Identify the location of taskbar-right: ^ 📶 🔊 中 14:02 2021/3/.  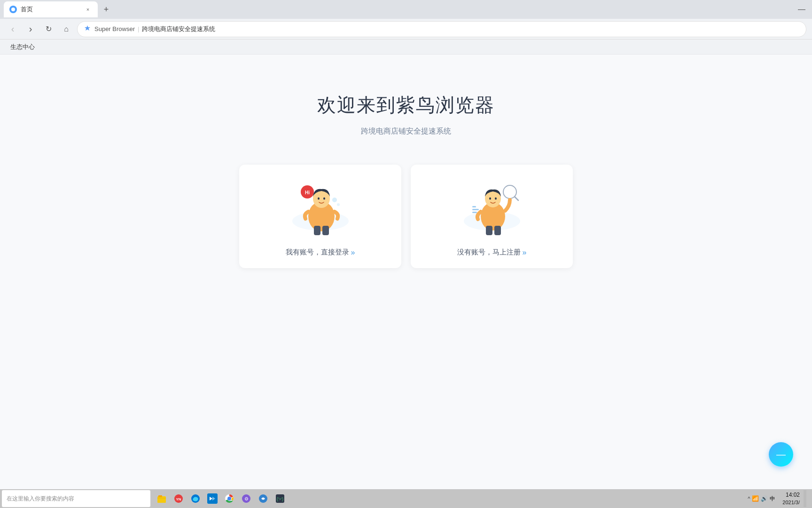
(777, 499).